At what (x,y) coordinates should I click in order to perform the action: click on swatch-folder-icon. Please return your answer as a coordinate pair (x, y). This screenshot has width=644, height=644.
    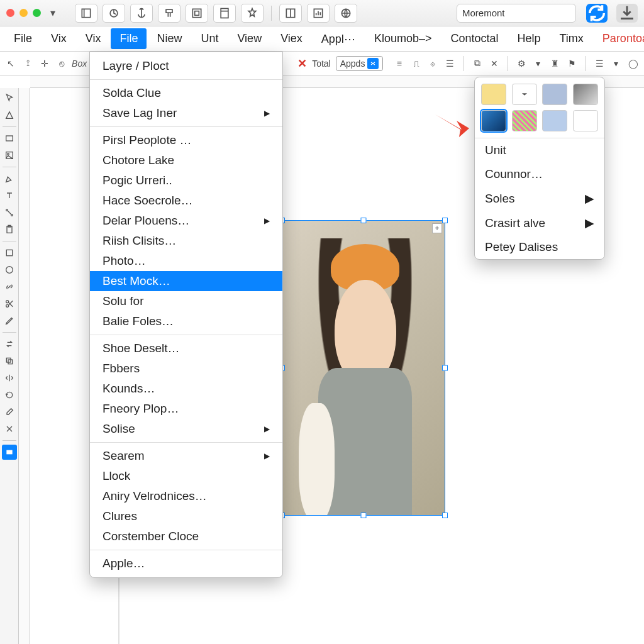
    Looking at the image, I should click on (494, 94).